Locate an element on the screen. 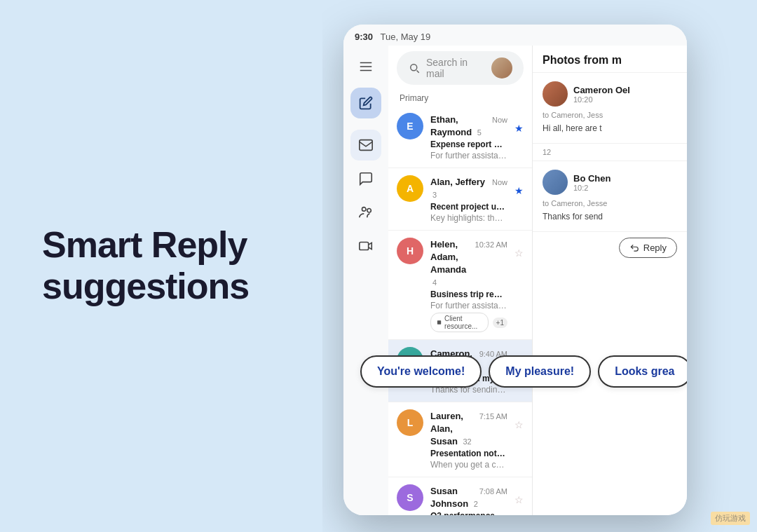  star-button-3: ☆ is located at coordinates (519, 253).